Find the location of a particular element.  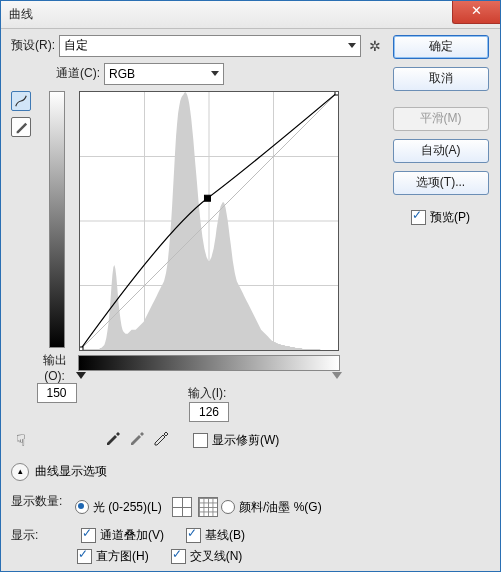

options-button: 选项(T)... is located at coordinates (441, 183).